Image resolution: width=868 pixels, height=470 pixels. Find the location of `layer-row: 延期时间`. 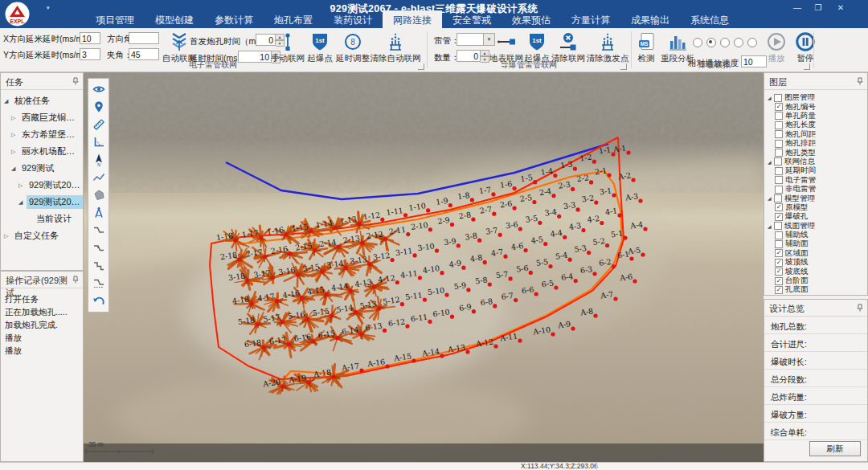

layer-row: 延期时间 is located at coordinates (816, 170).